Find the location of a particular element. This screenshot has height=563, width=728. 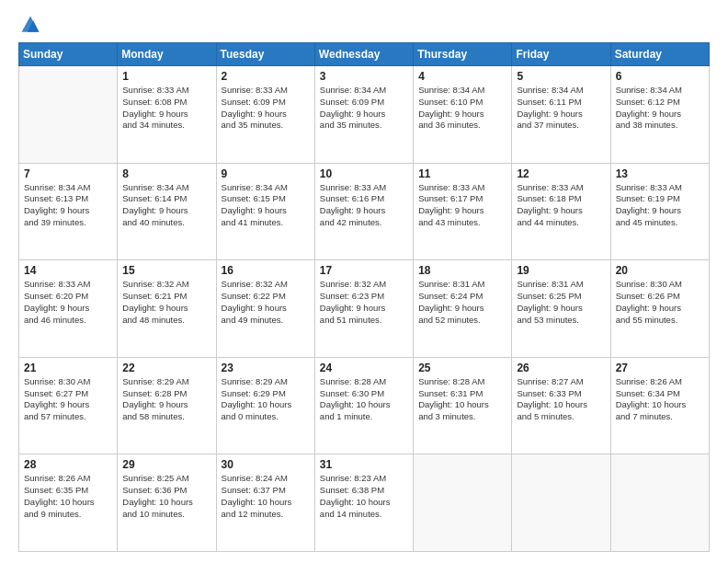

day-cell: 4Sunrise: 8:34 AM Sunset: 6:10 PM Daylig… is located at coordinates (463, 115).